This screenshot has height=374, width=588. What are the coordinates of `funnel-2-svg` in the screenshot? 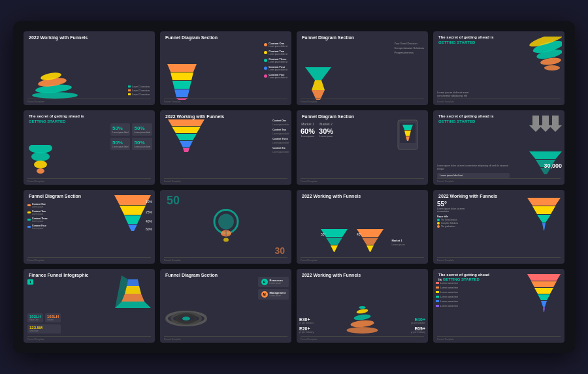 It's located at (182, 82).